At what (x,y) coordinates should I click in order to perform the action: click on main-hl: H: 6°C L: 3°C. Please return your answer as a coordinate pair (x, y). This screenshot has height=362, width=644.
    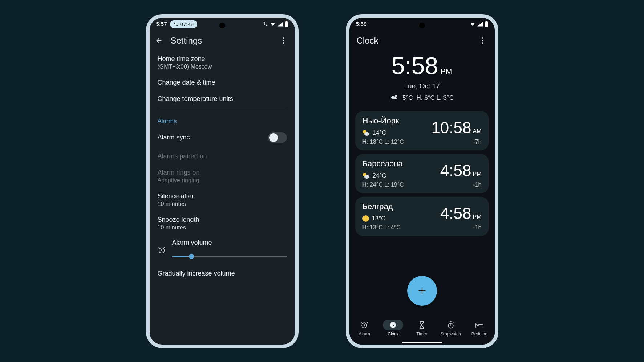
    Looking at the image, I should click on (435, 98).